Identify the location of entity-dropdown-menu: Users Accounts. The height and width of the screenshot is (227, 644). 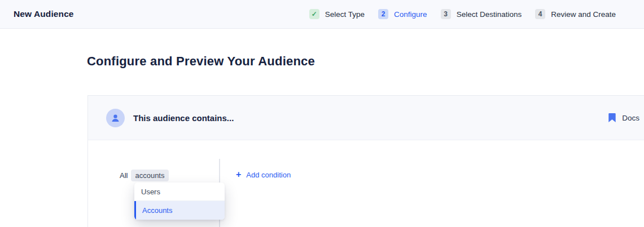
(179, 201).